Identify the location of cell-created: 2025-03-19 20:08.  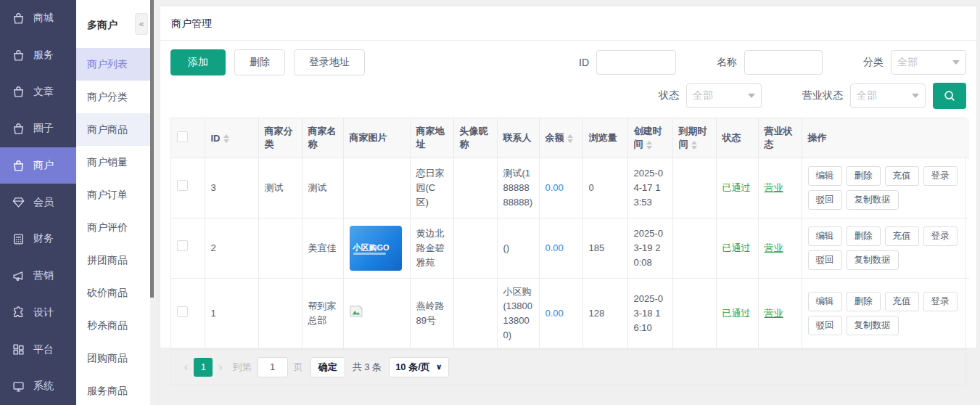
(650, 248).